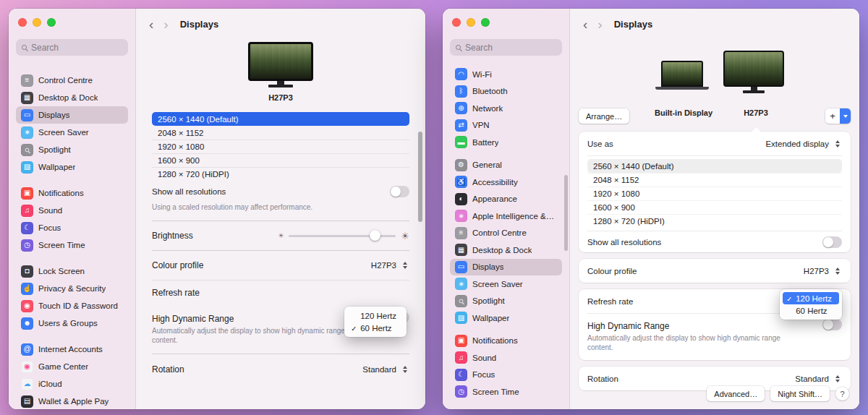 Image resolution: width=868 pixels, height=415 pixels. What do you see at coordinates (72, 288) in the screenshot?
I see `sidebar-item-privacy-security: ☝Privacy & Security` at bounding box center [72, 288].